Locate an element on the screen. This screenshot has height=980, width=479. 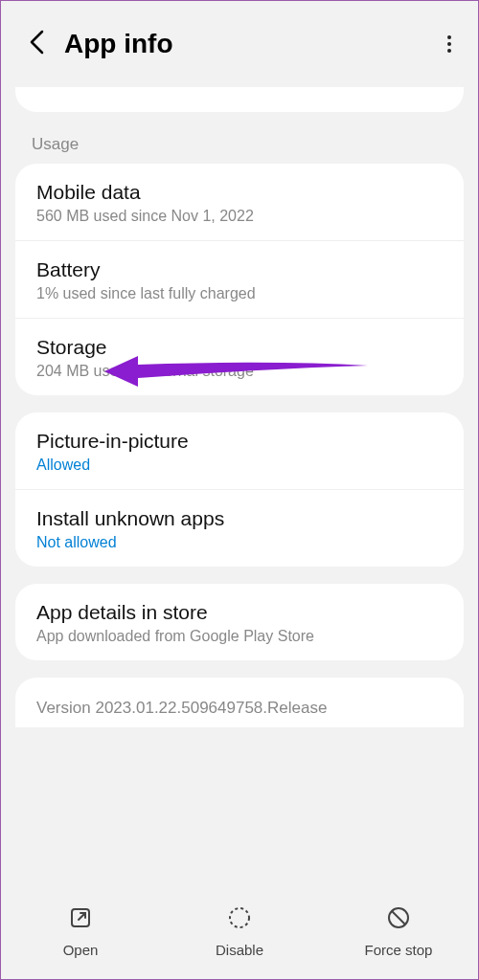
open-button: Open is located at coordinates (80, 932).